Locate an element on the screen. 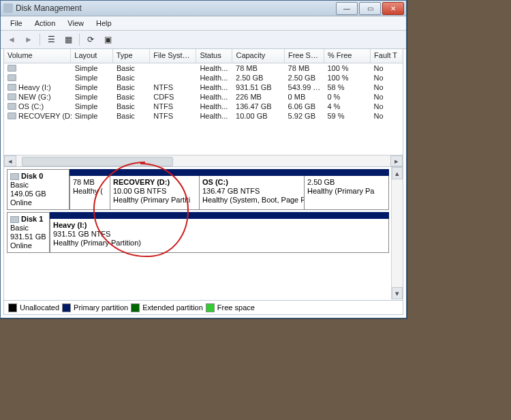  disk-size: 149.05 GB is located at coordinates (38, 194).